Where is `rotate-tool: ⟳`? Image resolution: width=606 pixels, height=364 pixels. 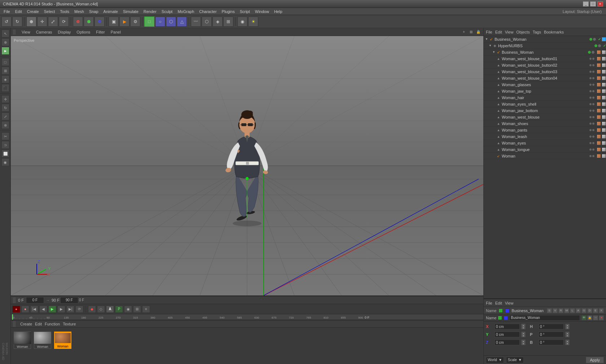
rotate-tool: ⟳ is located at coordinates (64, 22).